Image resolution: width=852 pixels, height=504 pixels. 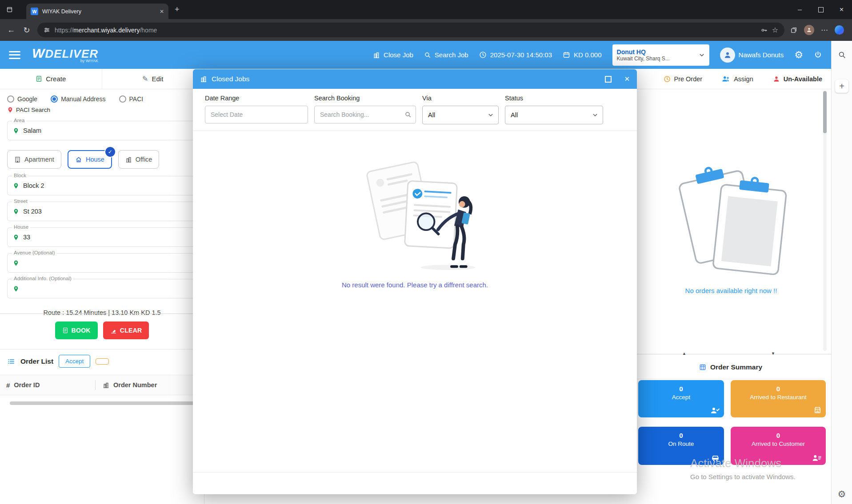 What do you see at coordinates (752, 55) in the screenshot?
I see `user-menu: Nawafs Donuts` at bounding box center [752, 55].